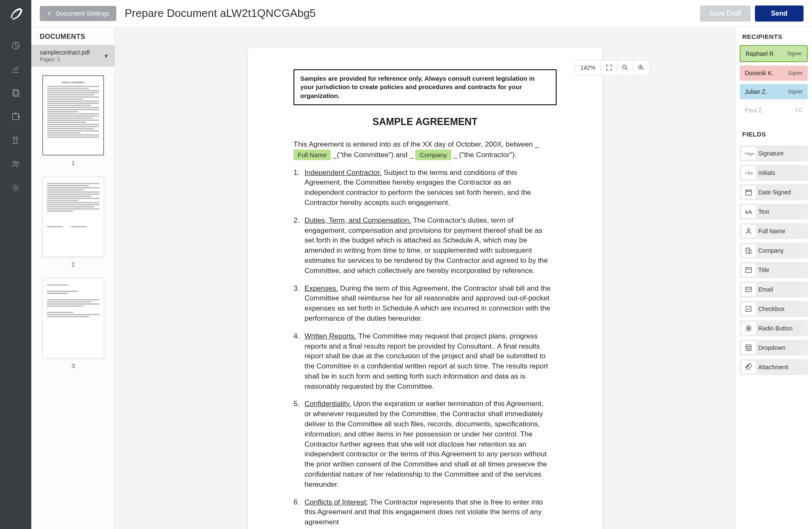 This screenshot has height=529, width=812. Describe the element at coordinates (774, 153) in the screenshot. I see `field-sign: ×SignSignature` at that location.